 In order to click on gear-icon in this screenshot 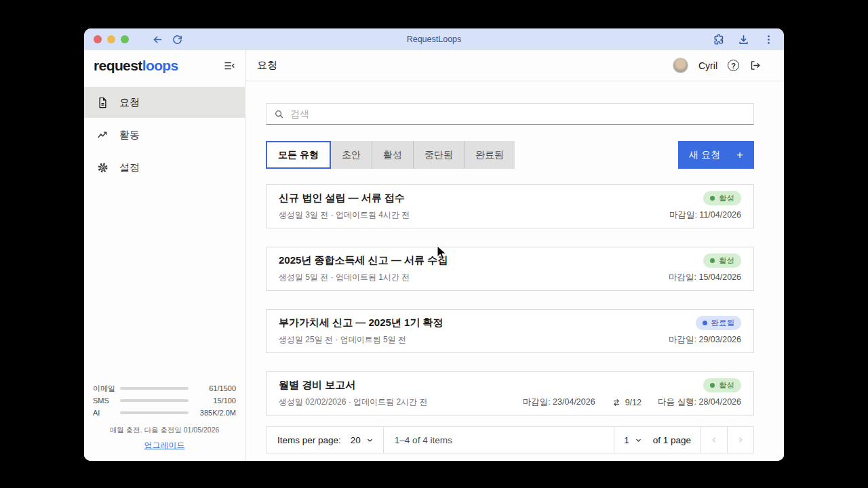, I will do `click(103, 168)`.